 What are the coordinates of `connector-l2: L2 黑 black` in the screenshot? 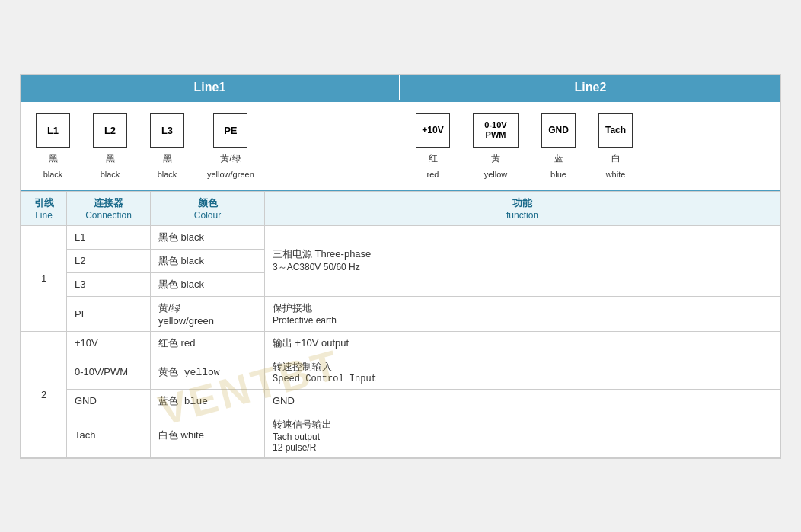 It's located at (110, 146).